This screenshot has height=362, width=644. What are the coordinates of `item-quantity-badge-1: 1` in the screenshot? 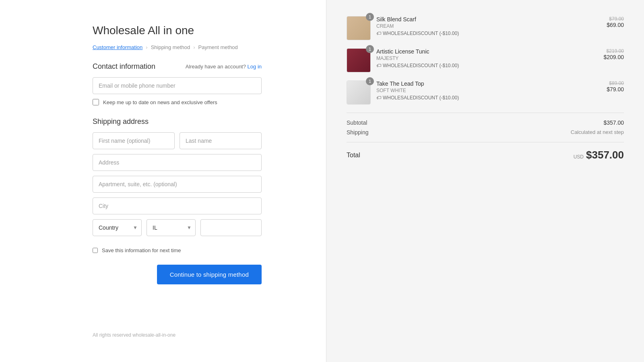 It's located at (370, 17).